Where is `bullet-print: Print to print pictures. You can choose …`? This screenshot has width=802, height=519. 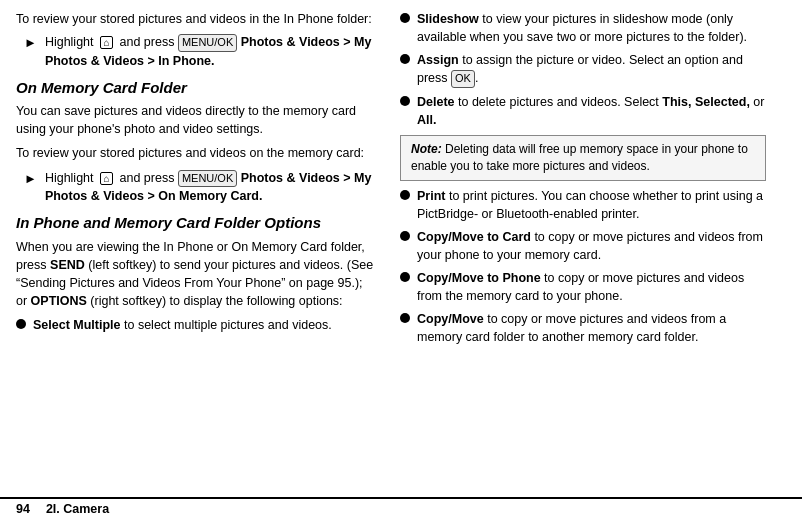 bullet-print: Print to print pictures. You can choose … is located at coordinates (583, 205).